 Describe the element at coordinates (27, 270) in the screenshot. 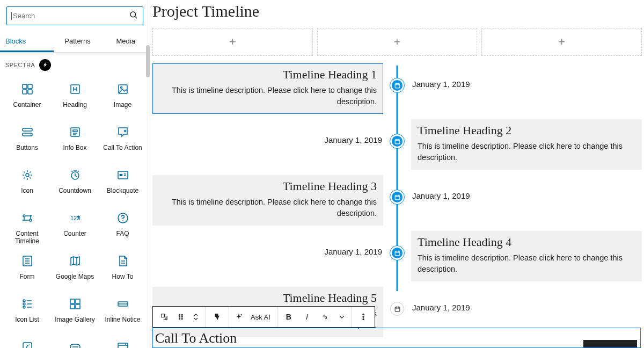

I see `block-form: Form` at that location.